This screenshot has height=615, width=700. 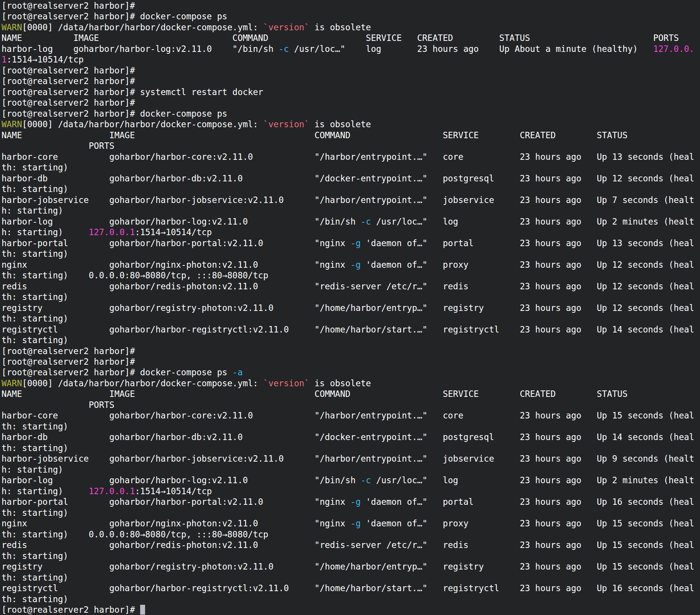 What do you see at coordinates (645, 265) in the screenshot?
I see `terminal-text: Up 12 seconds (heal` at bounding box center [645, 265].